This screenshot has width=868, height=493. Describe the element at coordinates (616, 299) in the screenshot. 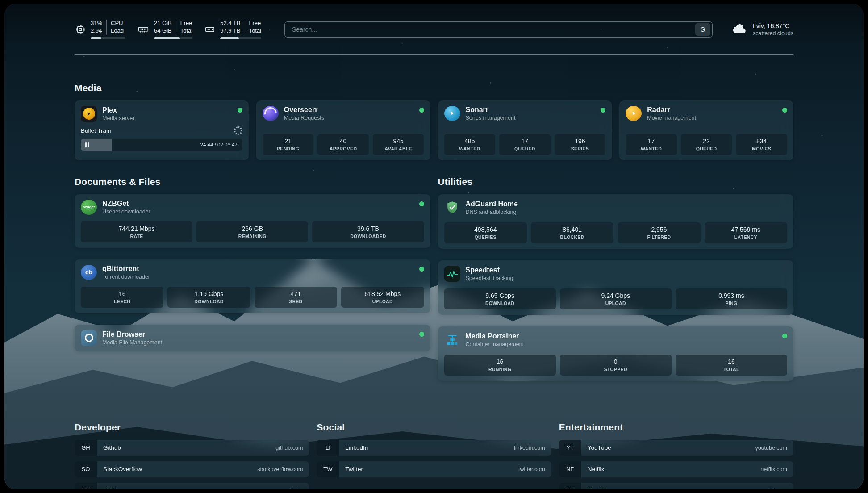

I see `speedtest-stat-upload: 9.24 Gbps UPLOAD` at that location.